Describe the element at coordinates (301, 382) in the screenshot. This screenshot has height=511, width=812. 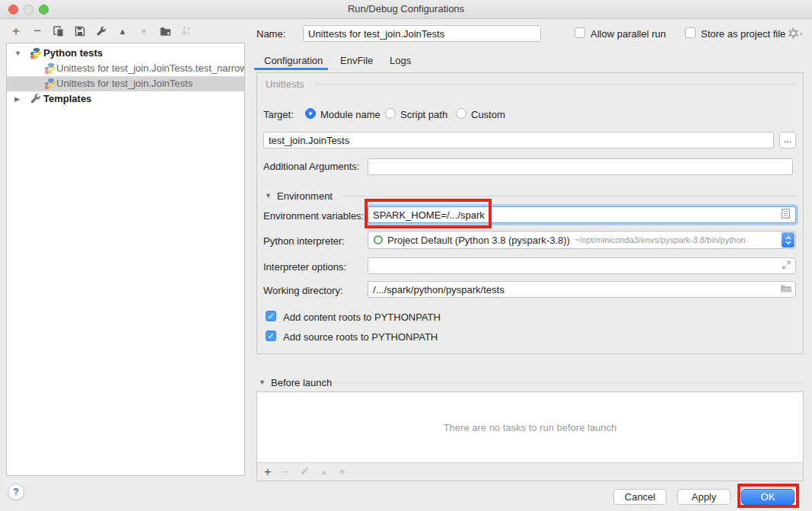
I see `before-launch-group-label: Before launch` at that location.